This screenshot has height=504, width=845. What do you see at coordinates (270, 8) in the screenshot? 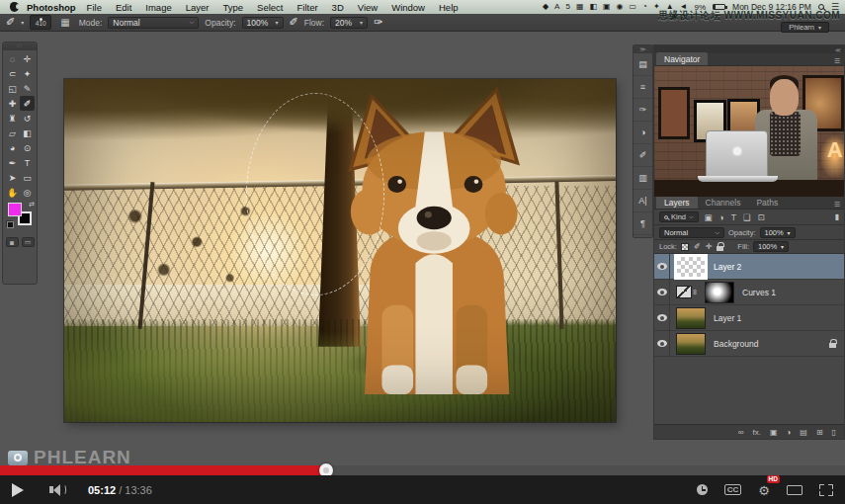
I see `menu-select: Select` at bounding box center [270, 8].